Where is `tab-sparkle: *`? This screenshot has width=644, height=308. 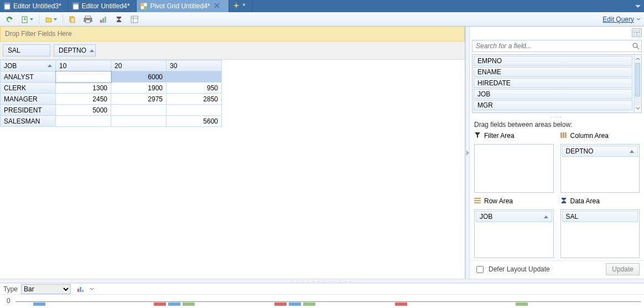 tab-sparkle: * is located at coordinates (241, 6).